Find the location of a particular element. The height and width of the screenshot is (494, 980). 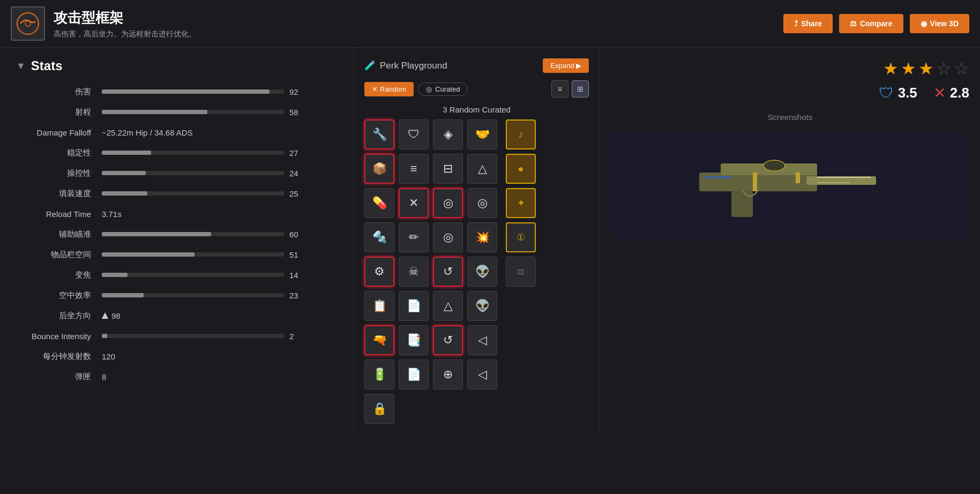

flask-icon: 🧪 is located at coordinates (370, 65).